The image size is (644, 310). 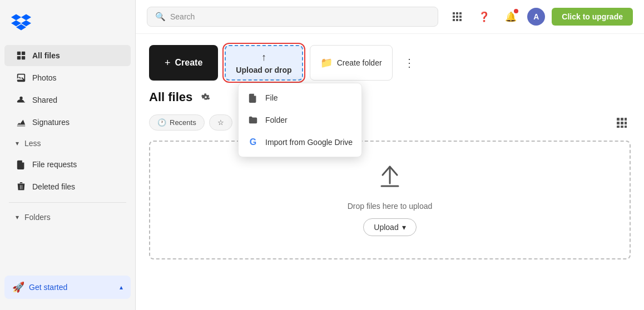 I want to click on folders-label: Folders, so click(x=38, y=217).